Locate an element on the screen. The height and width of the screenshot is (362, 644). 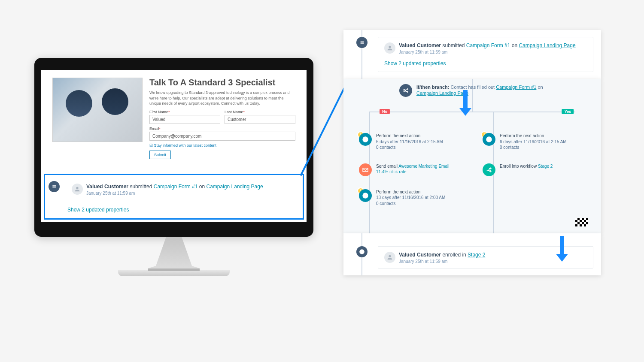
first-name-field is located at coordinates (185, 119).